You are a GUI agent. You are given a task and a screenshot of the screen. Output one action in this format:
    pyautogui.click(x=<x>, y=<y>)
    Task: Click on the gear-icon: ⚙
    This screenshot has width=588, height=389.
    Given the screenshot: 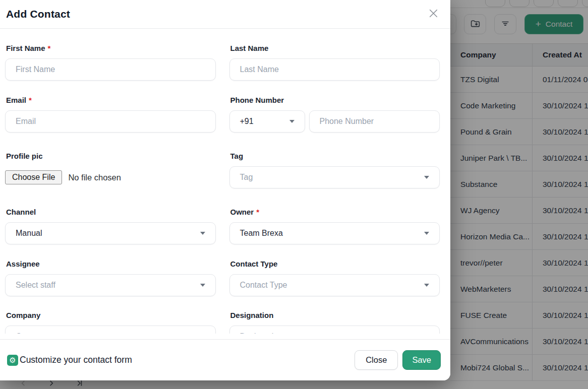 What is the action you would take?
    pyautogui.click(x=13, y=360)
    